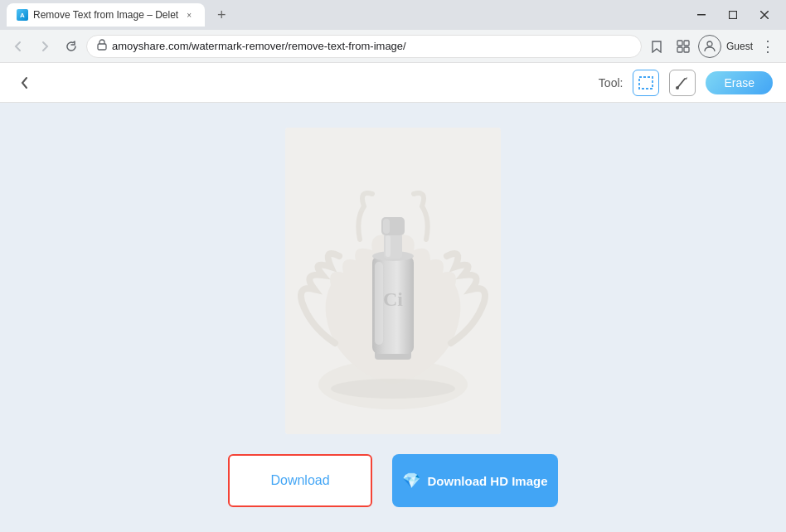 The image size is (786, 532). What do you see at coordinates (740, 46) in the screenshot?
I see `profile-label: Guest` at bounding box center [740, 46].